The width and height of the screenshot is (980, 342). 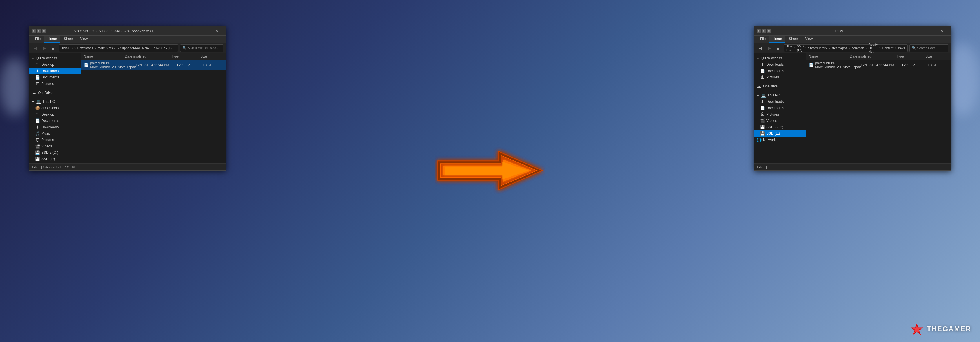 What do you see at coordinates (761, 48) in the screenshot?
I see `back-button-right: ◀` at bounding box center [761, 48].